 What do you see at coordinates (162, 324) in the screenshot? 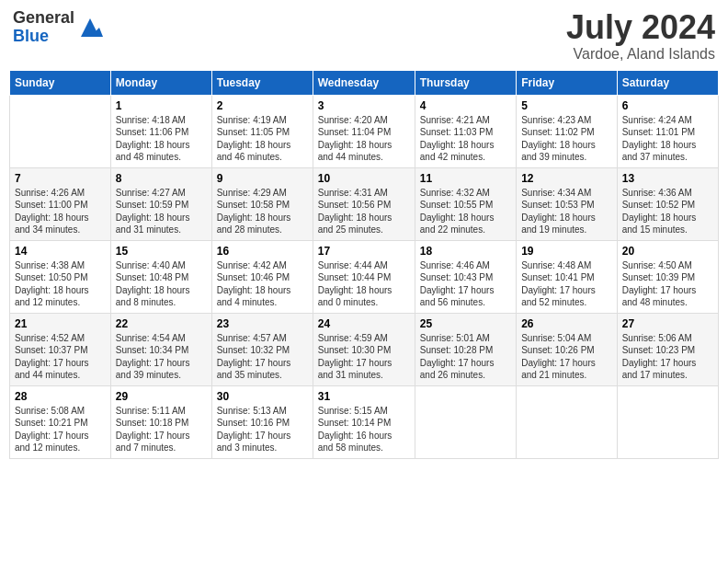
I see `day-number: 22` at bounding box center [162, 324].